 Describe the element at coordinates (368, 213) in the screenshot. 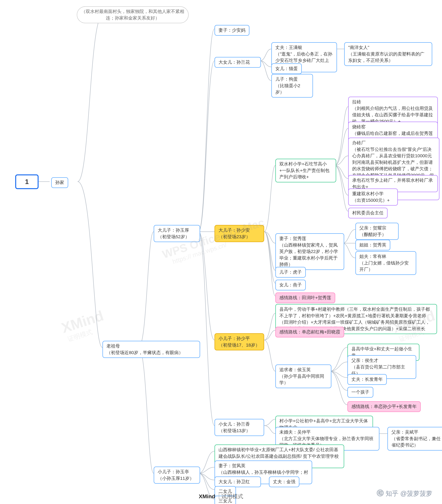

I see `ssa-l6: 村民委员会主任` at that location.